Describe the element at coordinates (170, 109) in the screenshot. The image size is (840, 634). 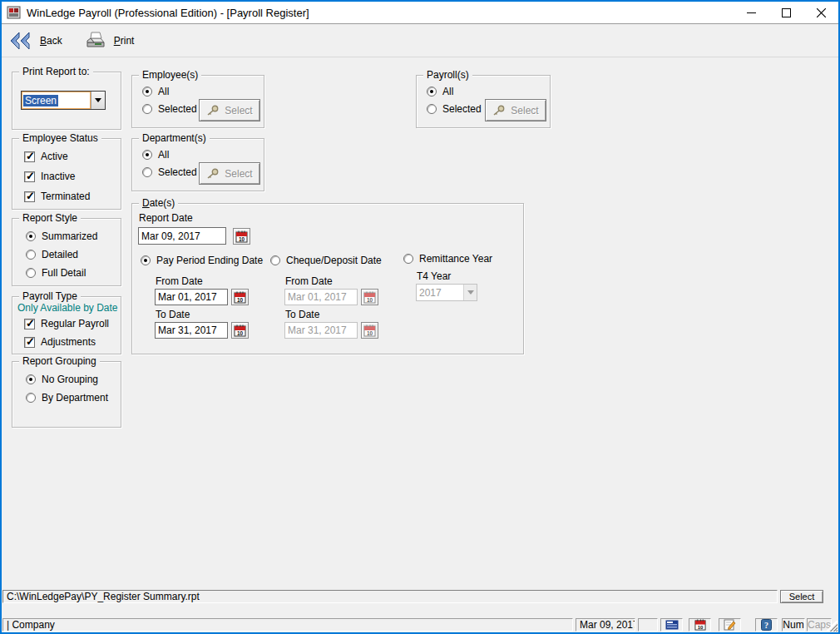
I see `employees-selected-radio: Selected` at that location.